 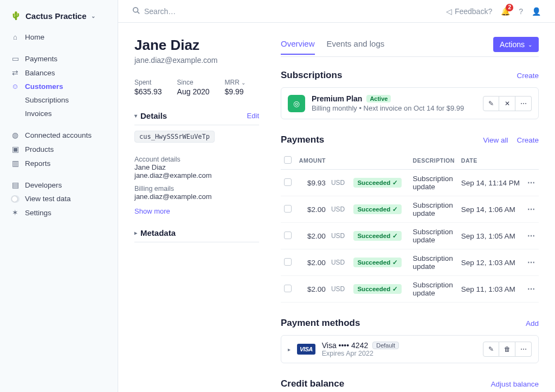 What do you see at coordinates (337, 99) in the screenshot?
I see `subscription-plan: Premium Plan` at bounding box center [337, 99].